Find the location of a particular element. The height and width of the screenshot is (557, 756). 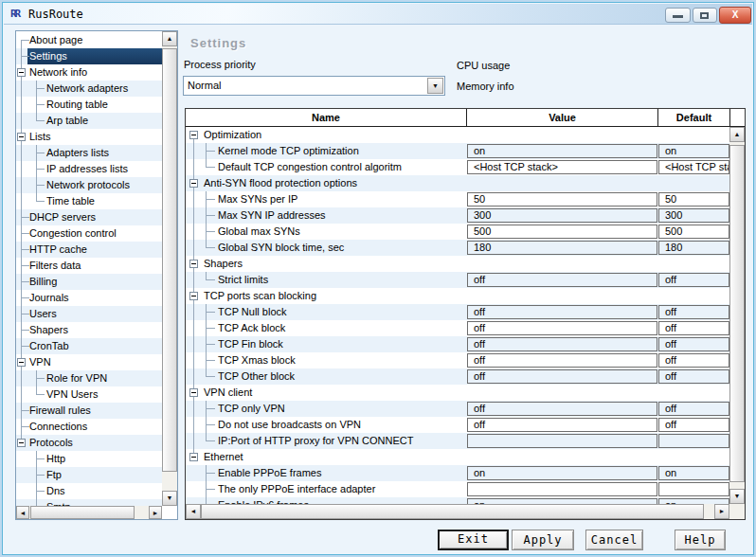

sidebar-item-routing-table: Routing table is located at coordinates (89, 104).